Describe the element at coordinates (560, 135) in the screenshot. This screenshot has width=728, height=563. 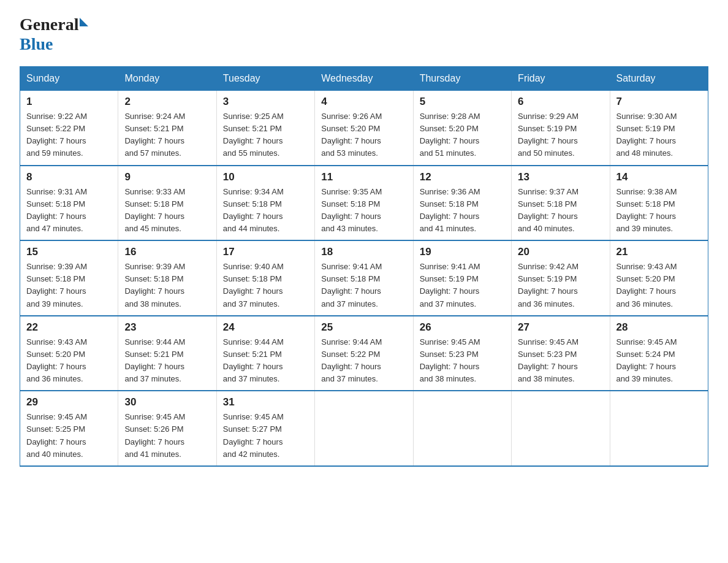
I see `day-info: Sunrise: 9:29 AMSunset: 5:19 PMDaylight:…` at that location.